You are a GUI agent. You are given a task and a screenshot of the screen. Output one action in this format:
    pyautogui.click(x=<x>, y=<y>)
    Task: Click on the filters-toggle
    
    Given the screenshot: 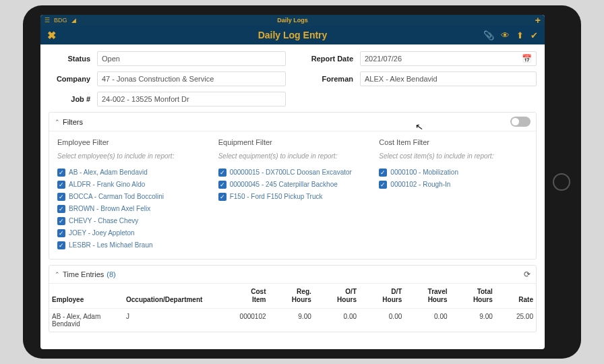 What is the action you would take?
    pyautogui.click(x=520, y=121)
    